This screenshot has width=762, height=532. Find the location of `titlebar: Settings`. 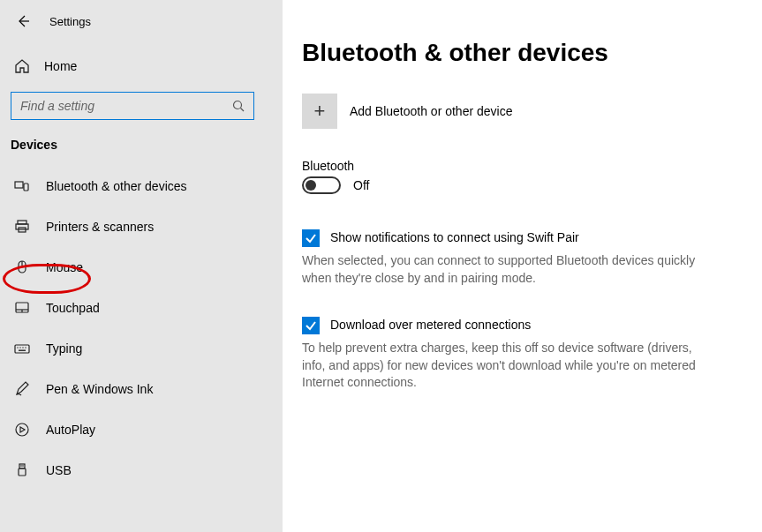

titlebar: Settings is located at coordinates (141, 30).